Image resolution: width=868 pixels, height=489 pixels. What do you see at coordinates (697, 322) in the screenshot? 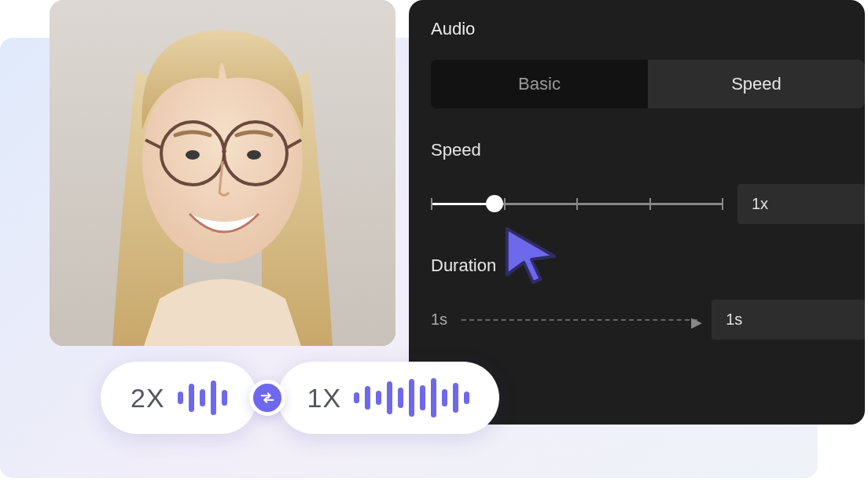
I see `arrow-right-icon: ▶` at bounding box center [697, 322].